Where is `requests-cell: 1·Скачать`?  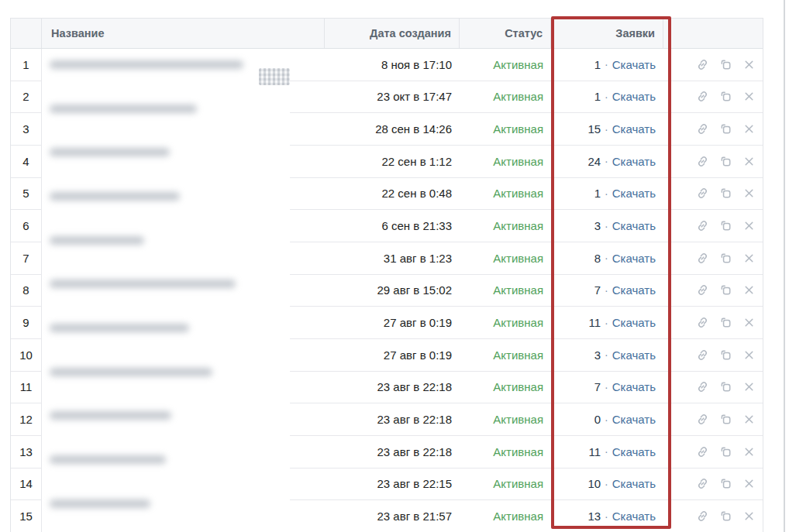
requests-cell: 1·Скачать is located at coordinates (608, 65).